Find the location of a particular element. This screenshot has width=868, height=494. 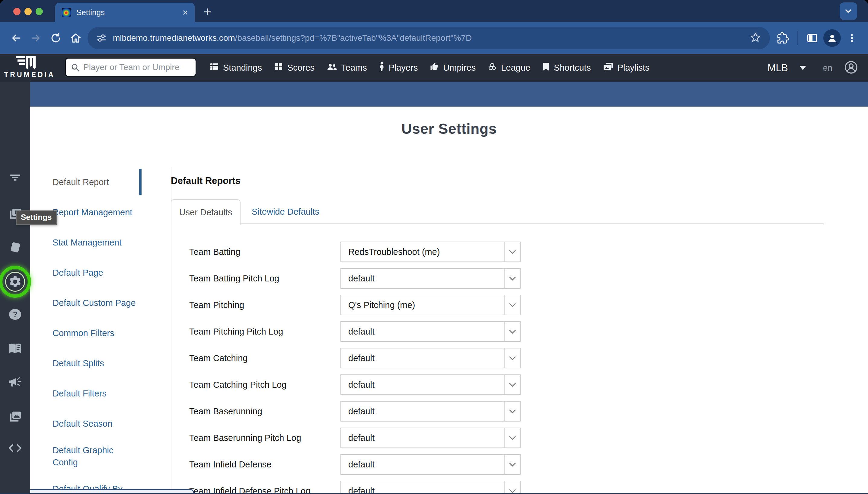

trumedia-logo-text: TRUMEDIA is located at coordinates (29, 75).